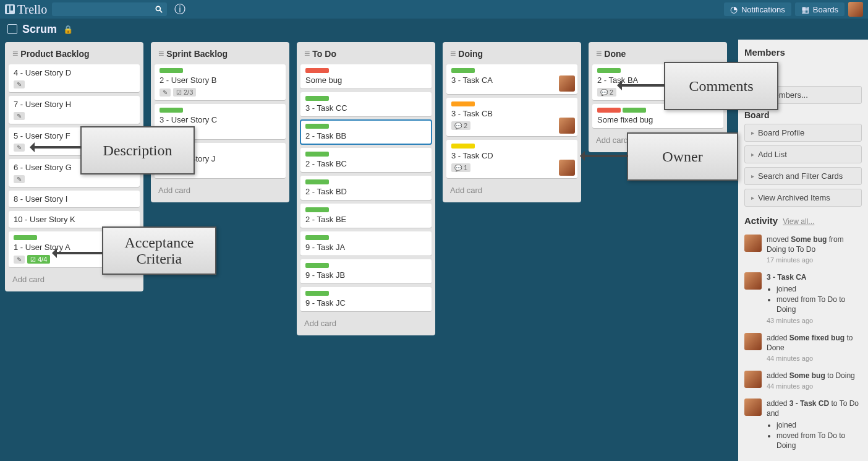  I want to click on card-title: 9 - Task JB, so click(366, 275).